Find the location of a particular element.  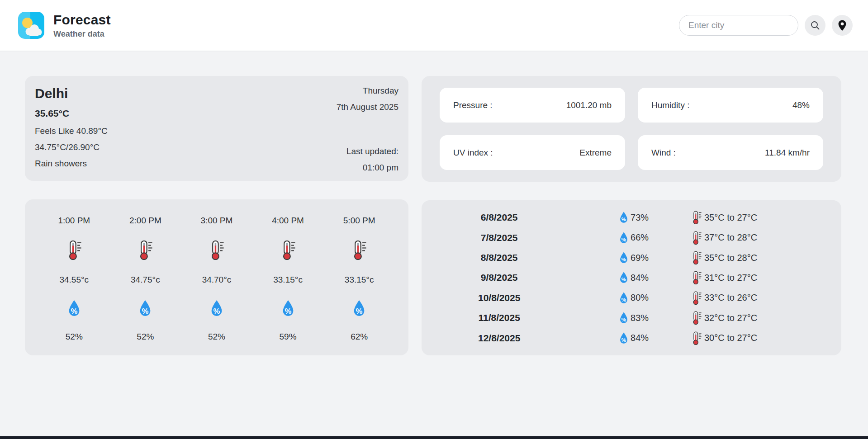

day-date: 7/8/2025 is located at coordinates (499, 238).